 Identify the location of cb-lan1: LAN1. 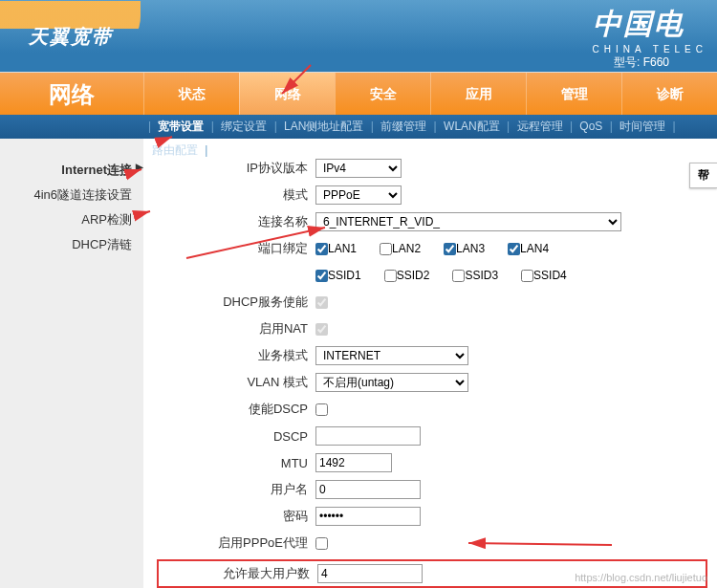
(337, 249).